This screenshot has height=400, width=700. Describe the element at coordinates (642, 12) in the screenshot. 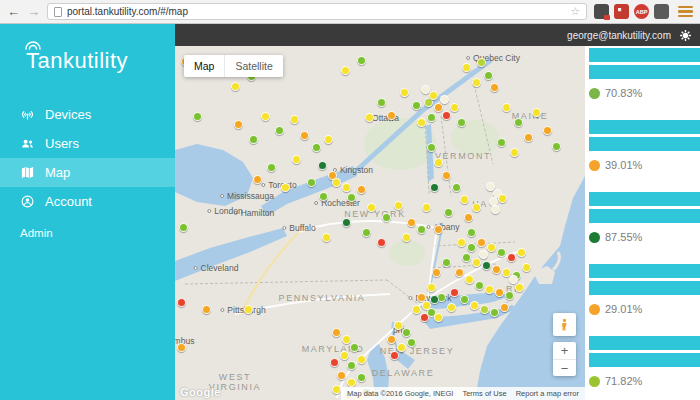

I see `adblock-icon: ABP` at that location.